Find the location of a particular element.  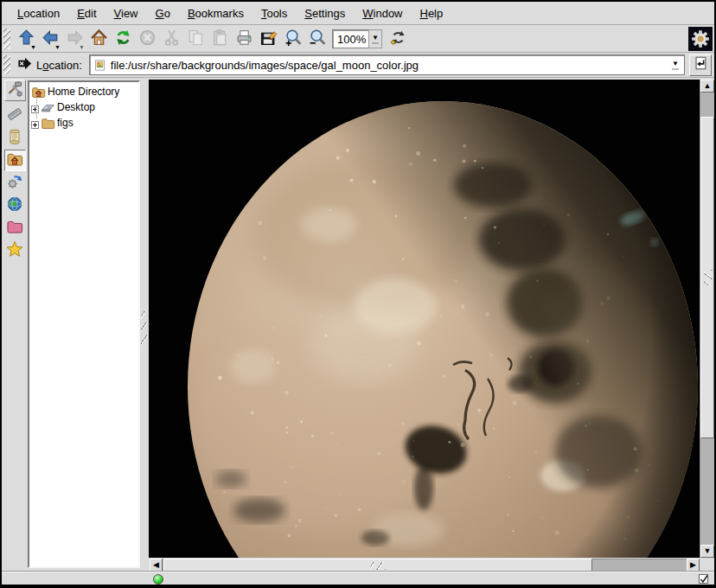

clear-location-button is located at coordinates (24, 65).